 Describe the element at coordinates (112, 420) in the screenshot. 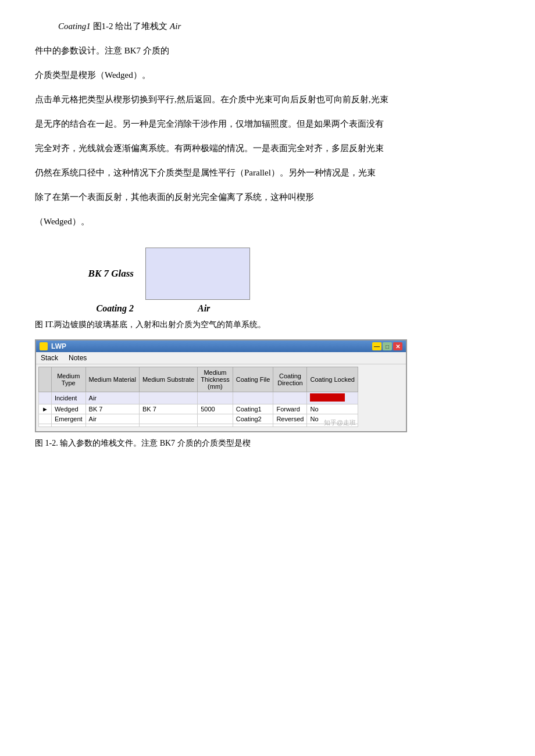

I see `row-emergent-material: Air` at that location.